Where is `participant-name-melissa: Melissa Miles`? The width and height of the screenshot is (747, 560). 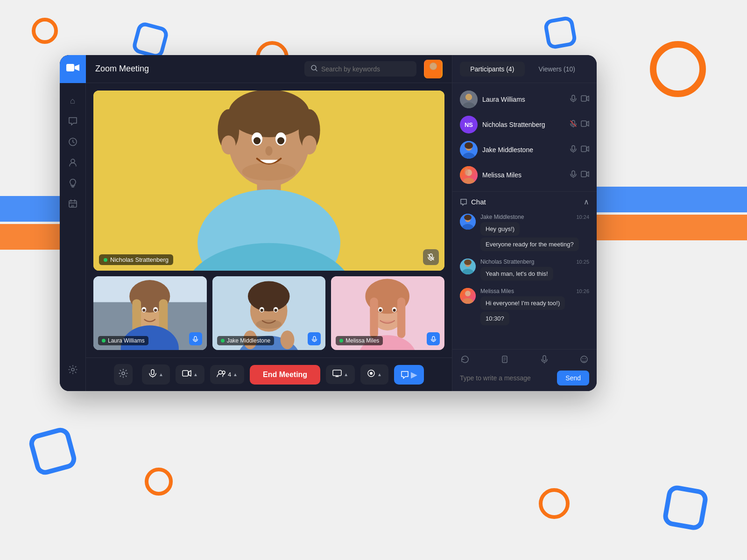
participant-name-melissa: Melissa Miles is located at coordinates (524, 175).